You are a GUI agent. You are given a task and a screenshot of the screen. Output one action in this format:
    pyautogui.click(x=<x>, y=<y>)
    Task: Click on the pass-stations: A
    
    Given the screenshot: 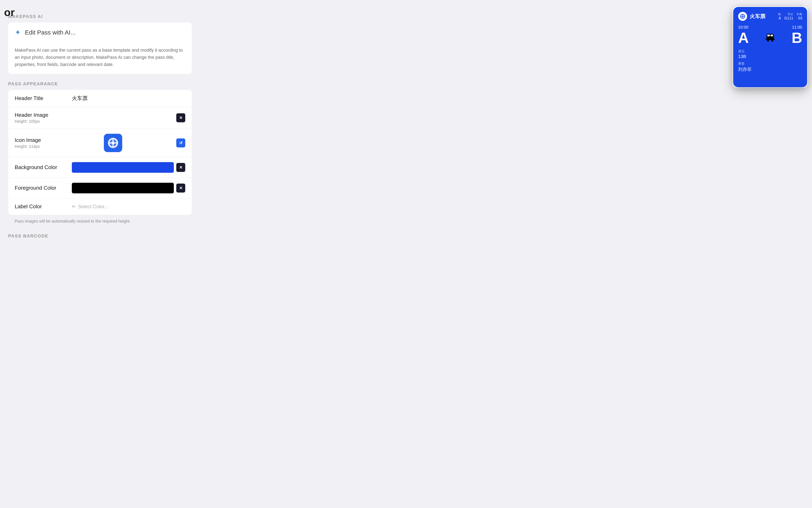 What is the action you would take?
    pyautogui.click(x=770, y=38)
    